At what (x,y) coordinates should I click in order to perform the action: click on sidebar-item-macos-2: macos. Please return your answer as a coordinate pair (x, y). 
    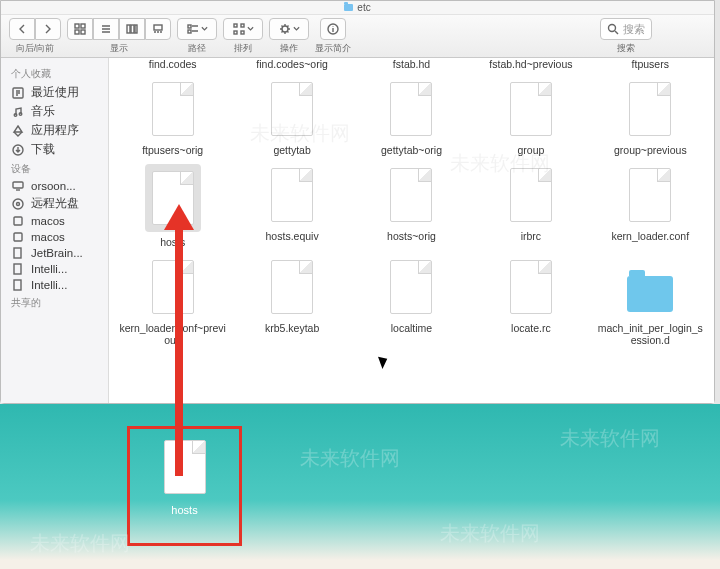
    Looking at the image, I should click on (54, 237).